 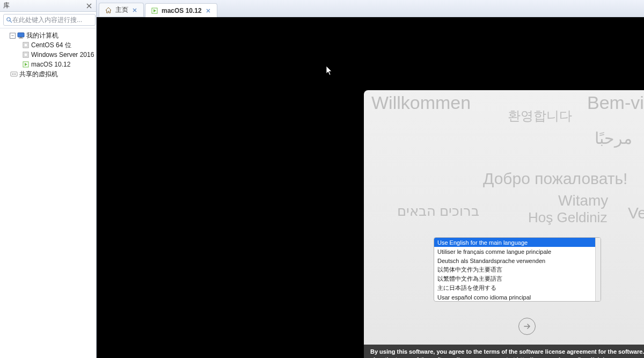 What do you see at coordinates (49, 20) in the screenshot?
I see `sidebar-search-box` at bounding box center [49, 20].